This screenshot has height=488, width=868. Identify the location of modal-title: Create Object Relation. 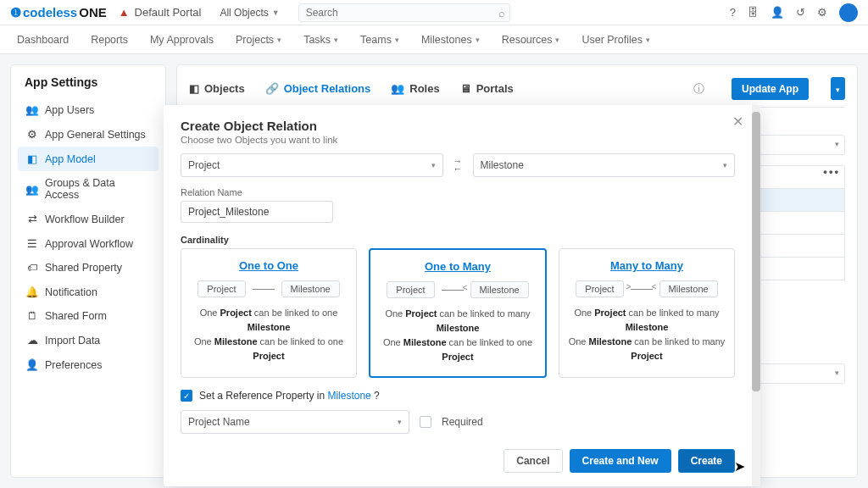
(458, 125).